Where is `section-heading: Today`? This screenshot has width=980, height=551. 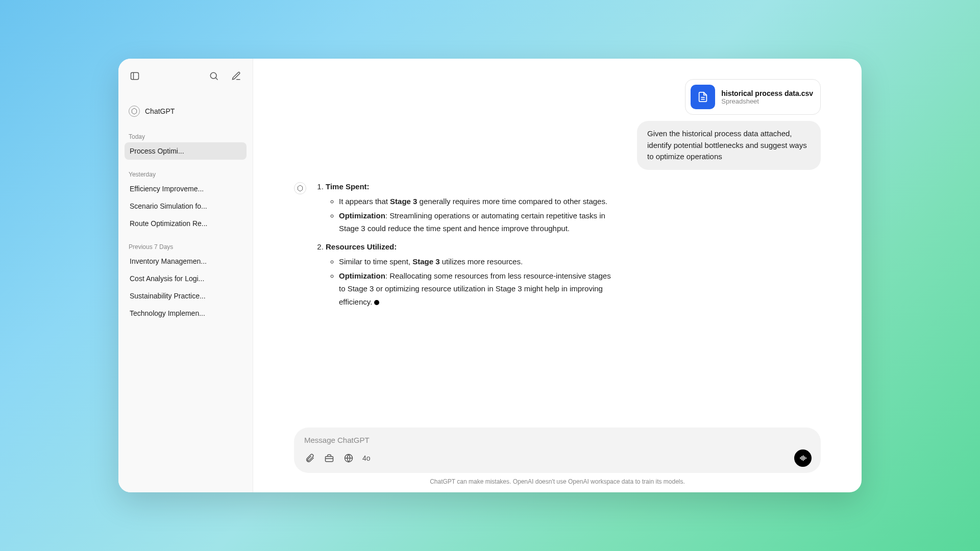
section-heading: Today is located at coordinates (186, 136).